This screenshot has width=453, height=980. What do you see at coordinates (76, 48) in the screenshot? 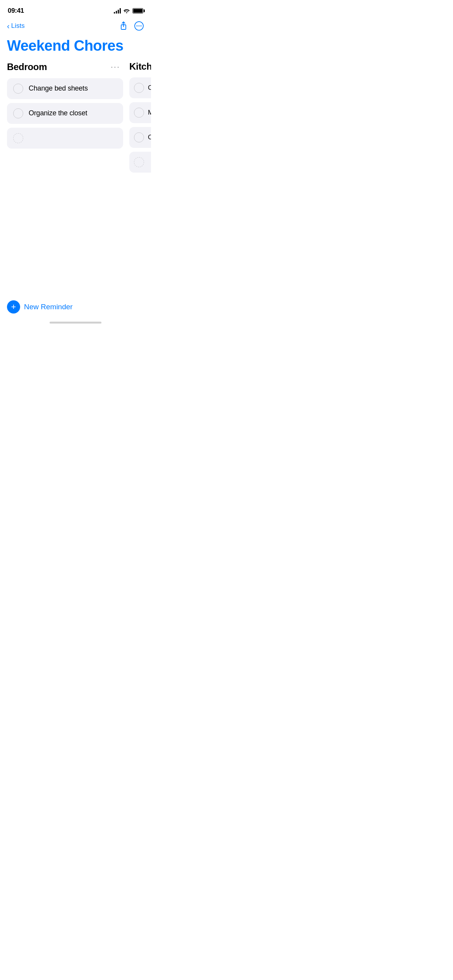
I see `page-title-area: Weekend Chores` at bounding box center [76, 48].